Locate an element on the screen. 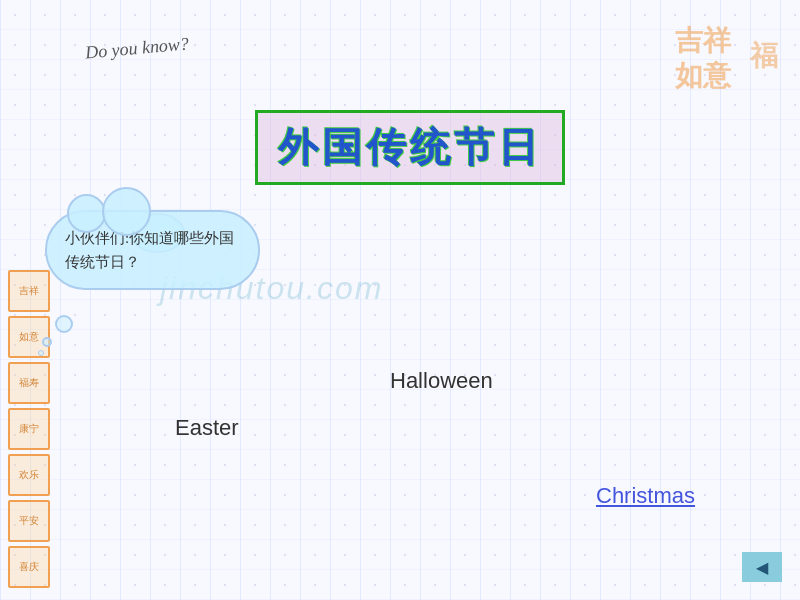 The width and height of the screenshot is (800, 600). svg-text: 吉祥 is located at coordinates (704, 40).